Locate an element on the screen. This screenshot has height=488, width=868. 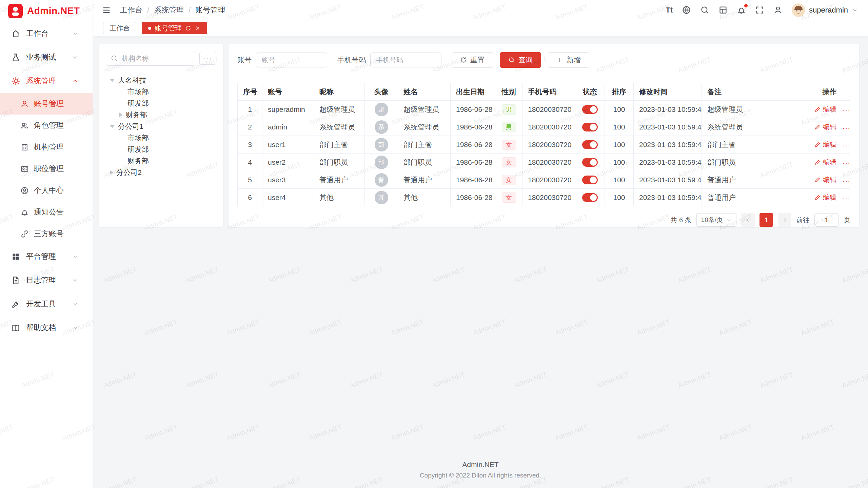
sidebar-subitem-position-mgmt: 职位管理 is located at coordinates (46, 169).